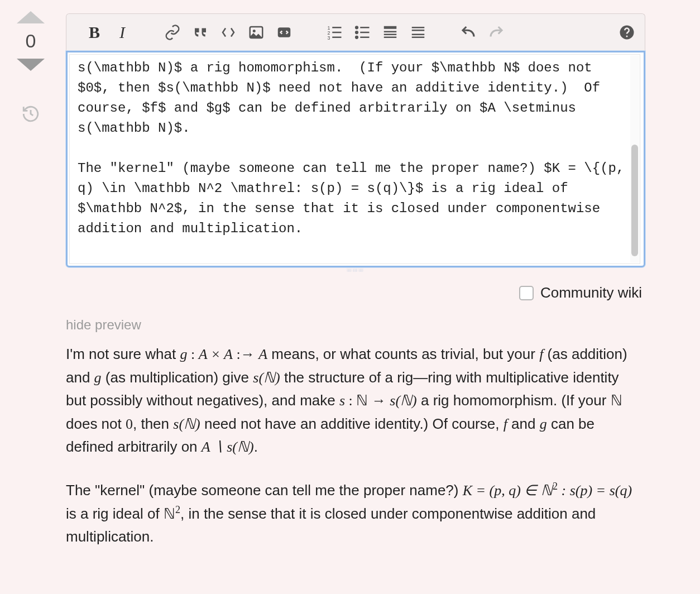 The height and width of the screenshot is (594, 700). Describe the element at coordinates (390, 32) in the screenshot. I see `heading-icon` at that location.